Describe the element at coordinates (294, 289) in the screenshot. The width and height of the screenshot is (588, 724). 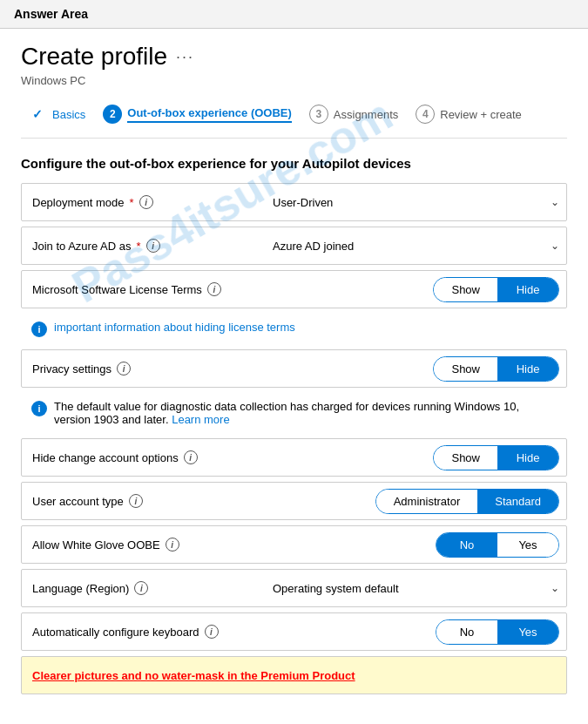
I see `license-terms-row: Microsoft Software License Terms i Show …` at that location.